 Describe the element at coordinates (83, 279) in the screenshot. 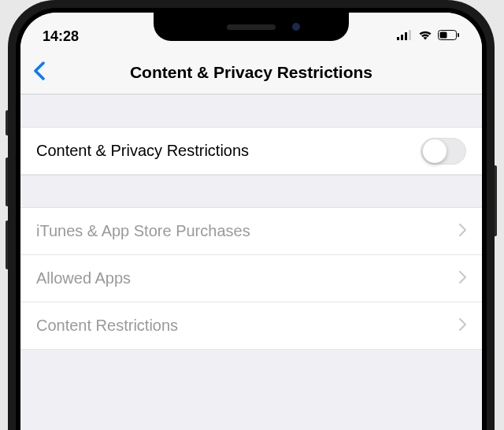

I see `row-label: Allowed Apps` at that location.